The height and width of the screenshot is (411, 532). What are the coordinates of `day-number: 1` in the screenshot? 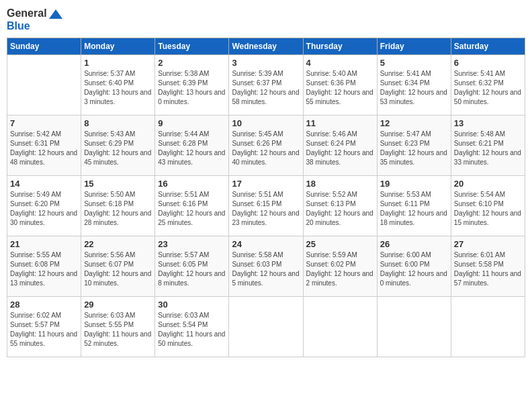 It's located at (118, 63).